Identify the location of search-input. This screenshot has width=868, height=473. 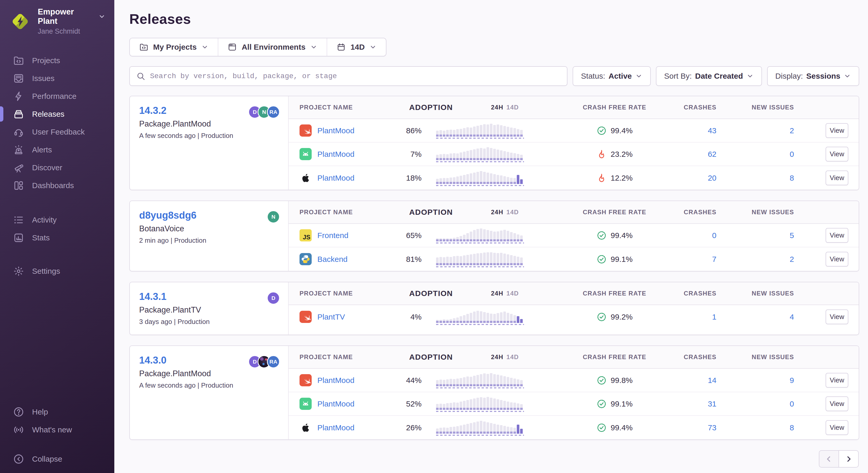
(355, 76).